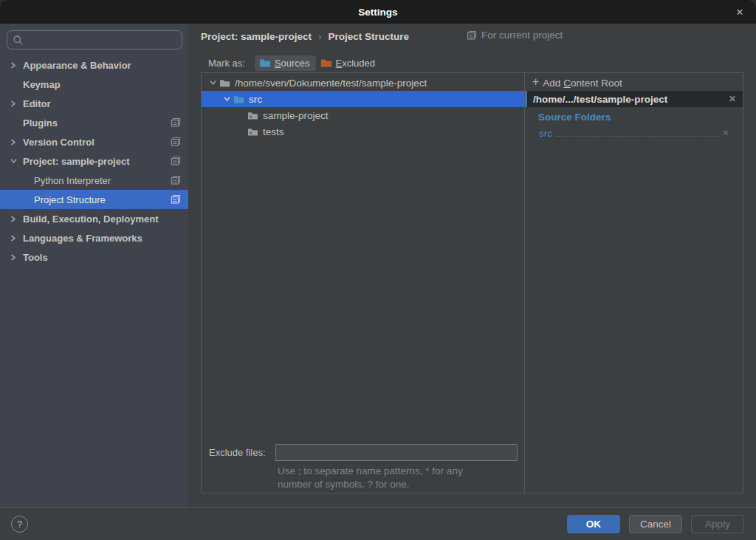 The width and height of the screenshot is (756, 540). What do you see at coordinates (295, 115) in the screenshot?
I see `tree-row-label: sample-project` at bounding box center [295, 115].